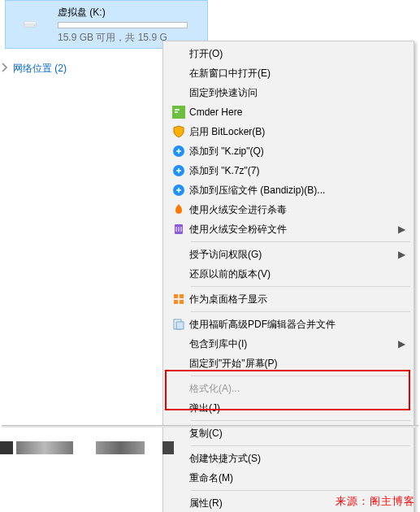  What do you see at coordinates (179, 229) in the screenshot?
I see `shred-icon` at bounding box center [179, 229].